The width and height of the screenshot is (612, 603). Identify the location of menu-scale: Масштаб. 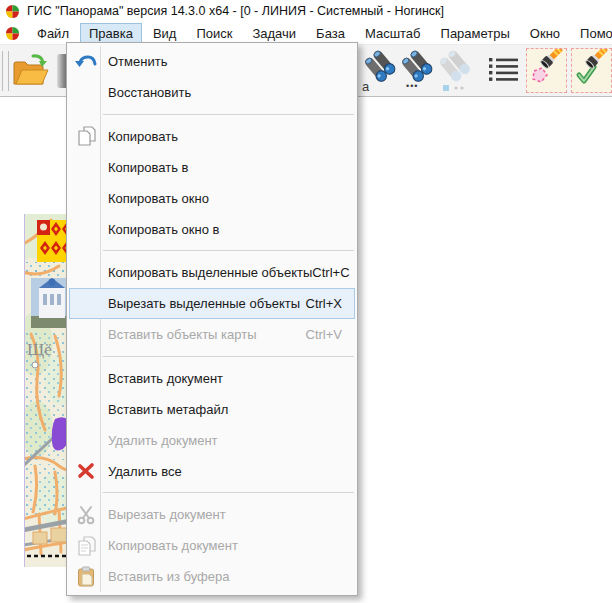
(393, 34).